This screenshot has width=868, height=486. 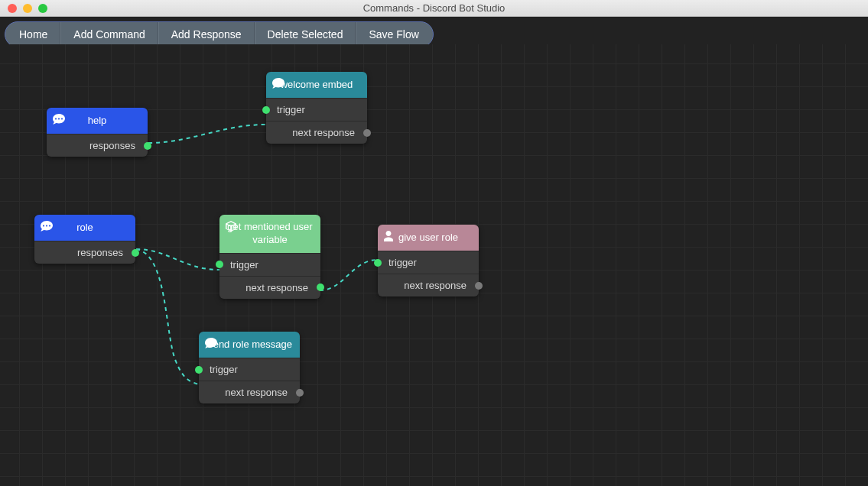 What do you see at coordinates (428, 238) in the screenshot?
I see `node-give-role-header: give user role` at bounding box center [428, 238].